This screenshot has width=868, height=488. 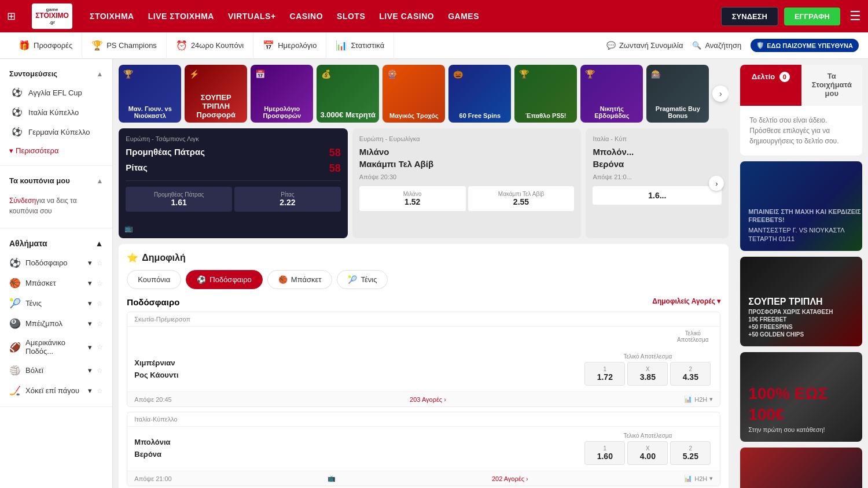 I want to click on nav-item-live-casino: LIVE CASINO, so click(x=406, y=16).